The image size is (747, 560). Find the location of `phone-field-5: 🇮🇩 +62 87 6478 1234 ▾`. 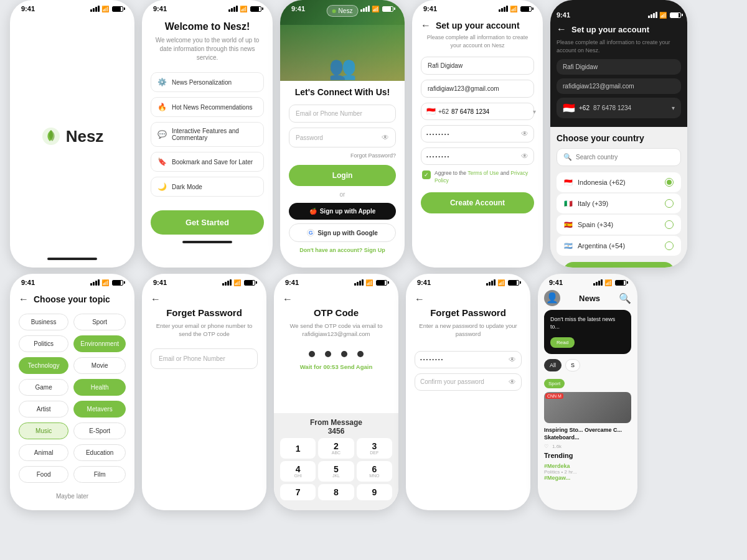

phone-field-5: 🇮🇩 +62 87 6478 1234 ▾ is located at coordinates (619, 108).